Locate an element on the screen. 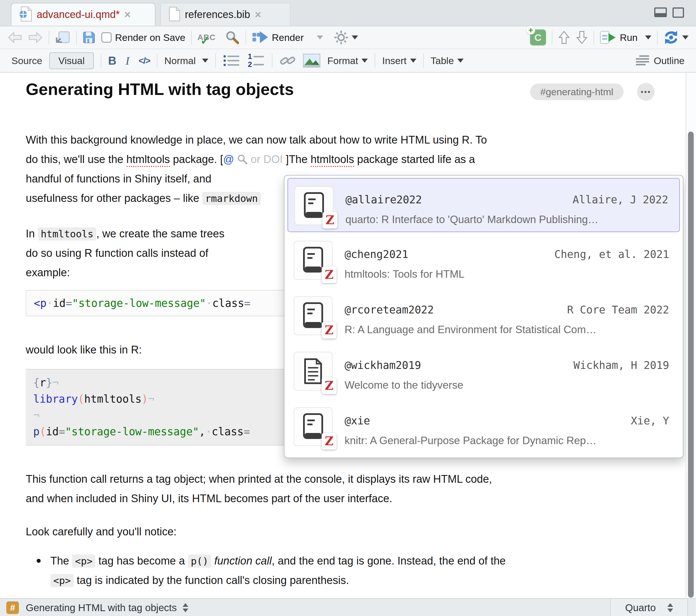 The width and height of the screenshot is (696, 616). document-mode-selector: Quarto is located at coordinates (649, 607).